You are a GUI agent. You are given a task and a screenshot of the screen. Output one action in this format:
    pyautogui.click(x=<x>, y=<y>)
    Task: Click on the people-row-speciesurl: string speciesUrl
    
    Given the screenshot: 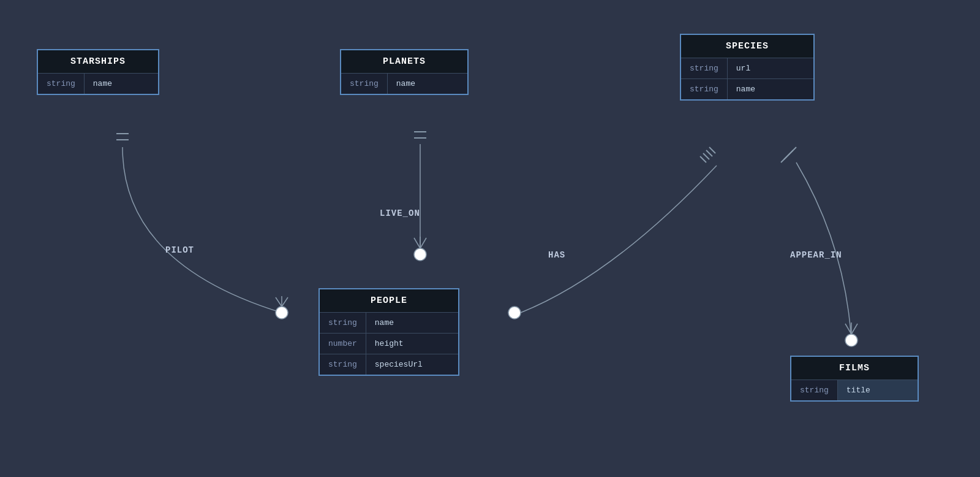 What is the action you would take?
    pyautogui.click(x=389, y=364)
    